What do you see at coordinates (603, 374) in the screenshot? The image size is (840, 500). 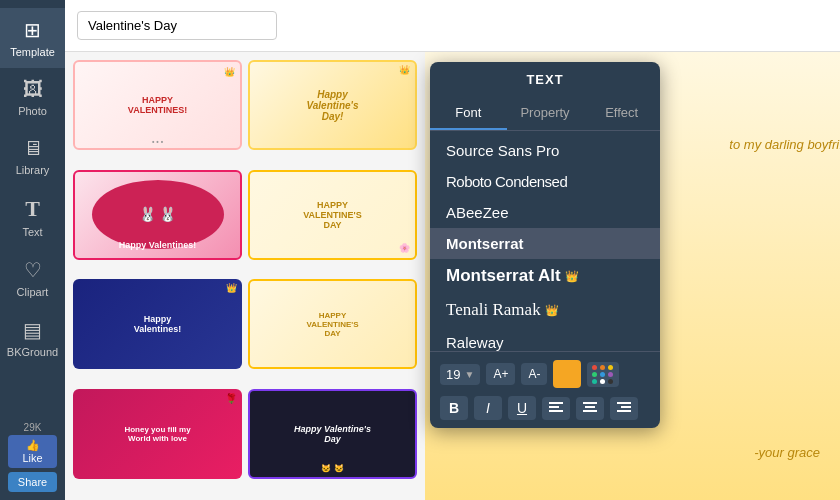 I see `color-palette-button` at bounding box center [603, 374].